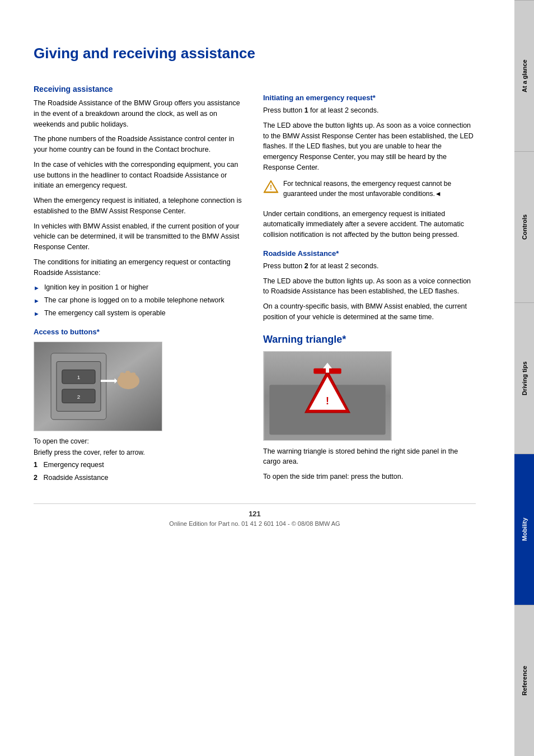 This screenshot has width=534, height=756. I want to click on emergency-heading: Initiating an emergency request*, so click(369, 97).